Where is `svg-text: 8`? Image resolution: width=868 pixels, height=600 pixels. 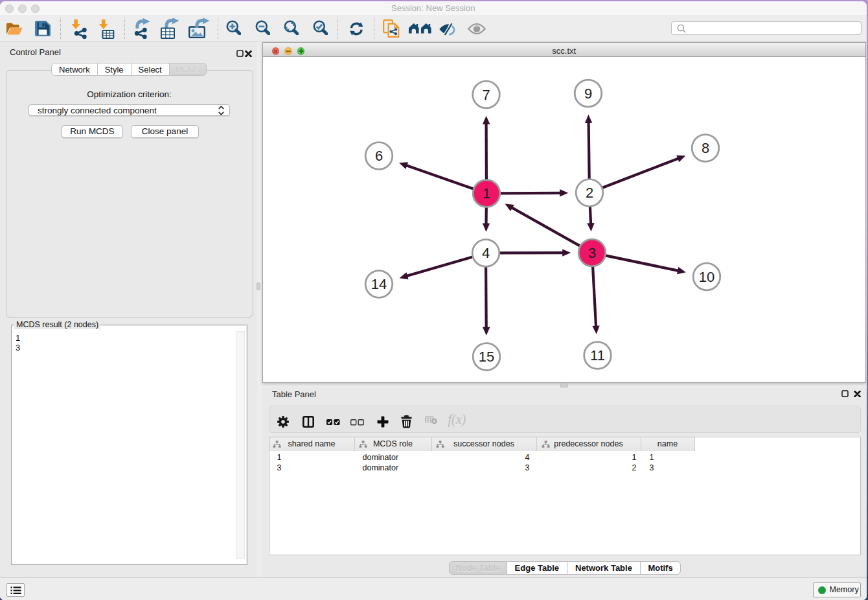
svg-text: 8 is located at coordinates (705, 148).